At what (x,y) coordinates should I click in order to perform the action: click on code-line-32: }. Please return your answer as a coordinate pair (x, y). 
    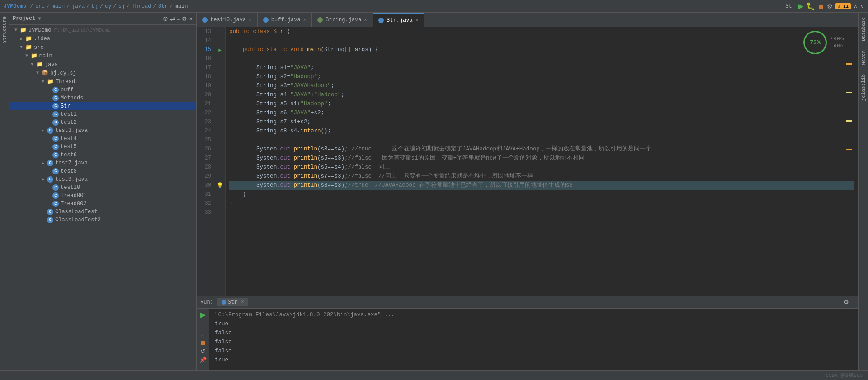
    Looking at the image, I should click on (542, 203).